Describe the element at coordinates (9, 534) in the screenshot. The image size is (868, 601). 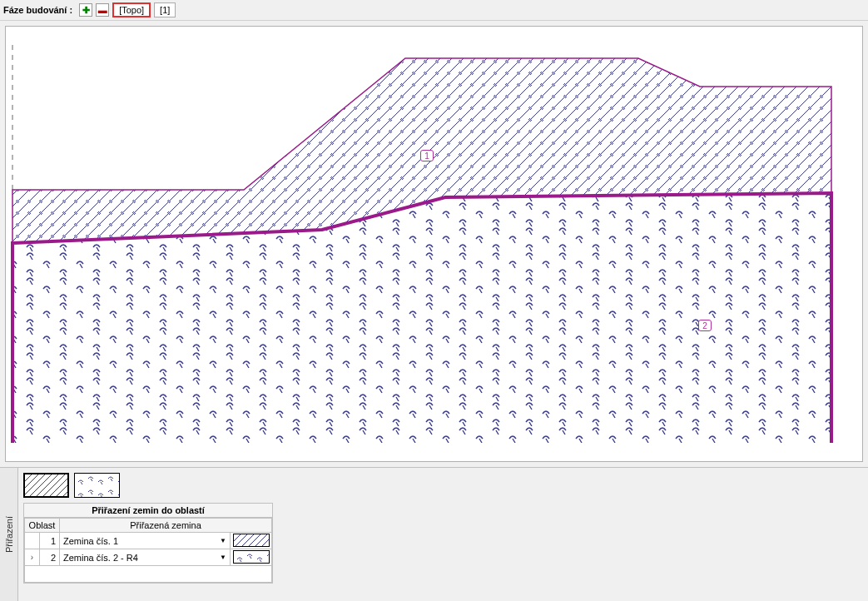
I see `side-tab-label: Přiřazení` at that location.